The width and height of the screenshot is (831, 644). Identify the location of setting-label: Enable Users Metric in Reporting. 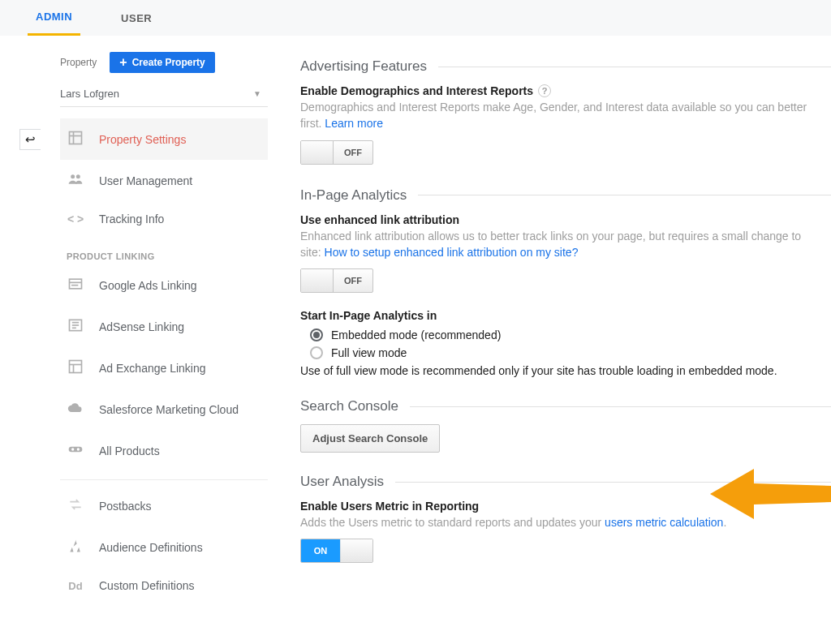
(390, 506).